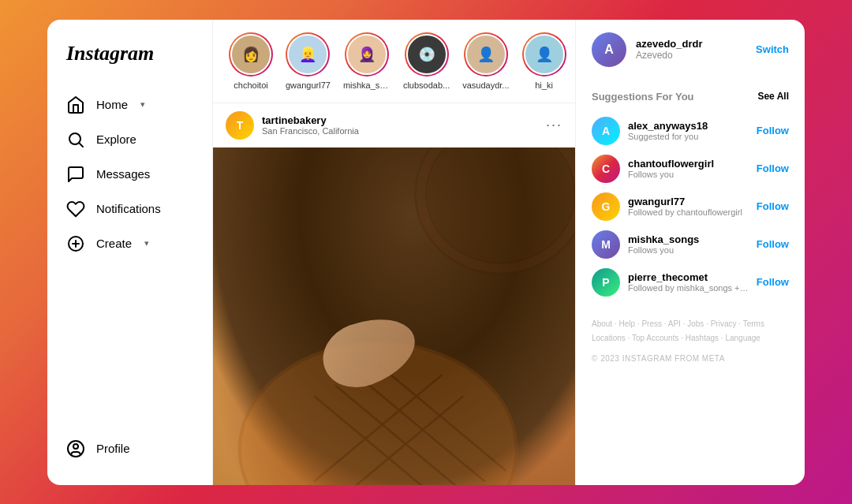 Image resolution: width=852 pixels, height=504 pixels. I want to click on heart-icon, so click(76, 209).